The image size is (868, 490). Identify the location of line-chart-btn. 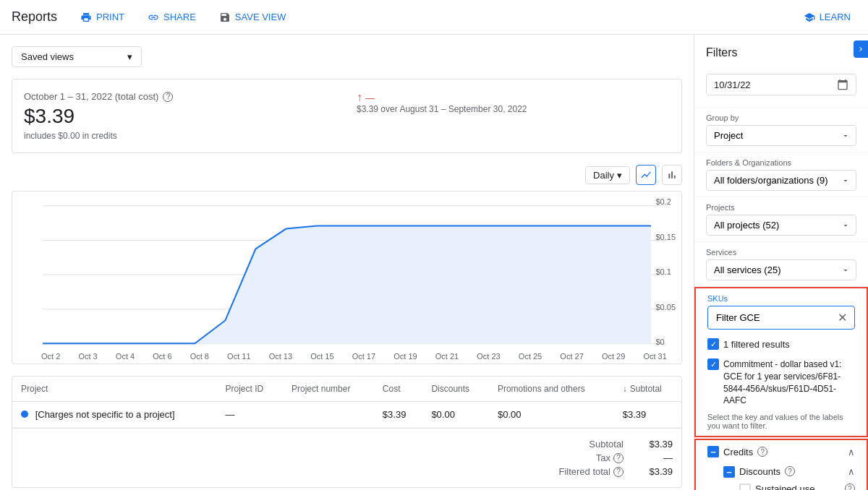
(646, 175).